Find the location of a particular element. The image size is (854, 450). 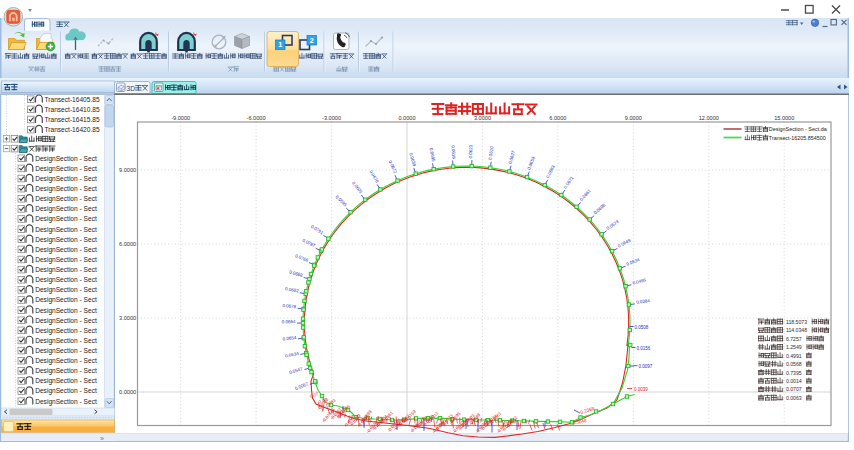

svg-text:: 0.0707: : 0.0707 is located at coordinates (792, 389).